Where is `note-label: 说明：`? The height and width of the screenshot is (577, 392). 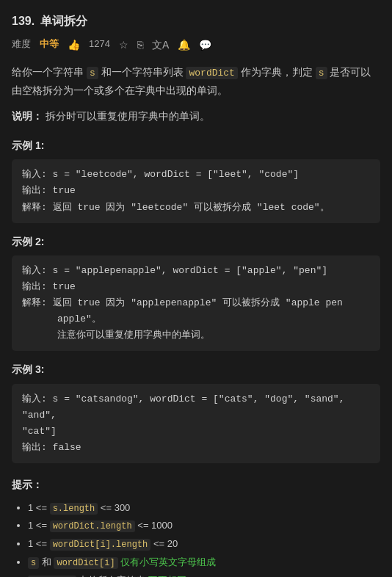 note-label: 说明： is located at coordinates (27, 116).